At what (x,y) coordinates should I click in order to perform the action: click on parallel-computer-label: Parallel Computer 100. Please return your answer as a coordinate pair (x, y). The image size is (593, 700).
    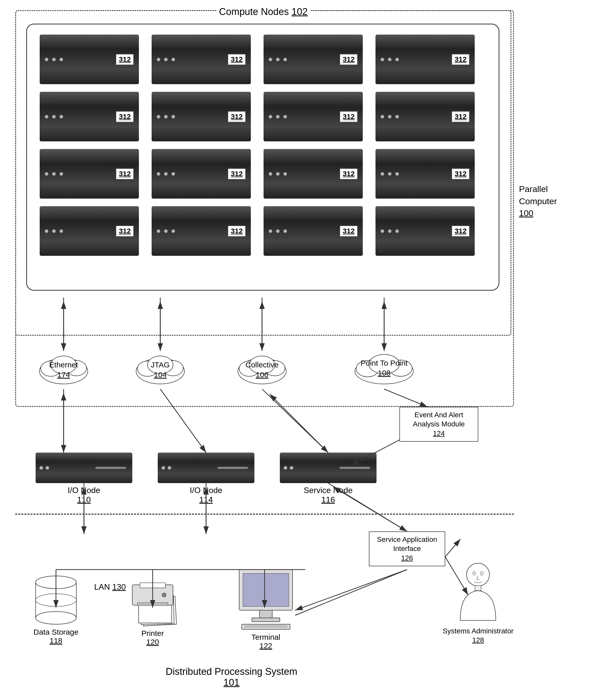
    Looking at the image, I should click on (548, 201).